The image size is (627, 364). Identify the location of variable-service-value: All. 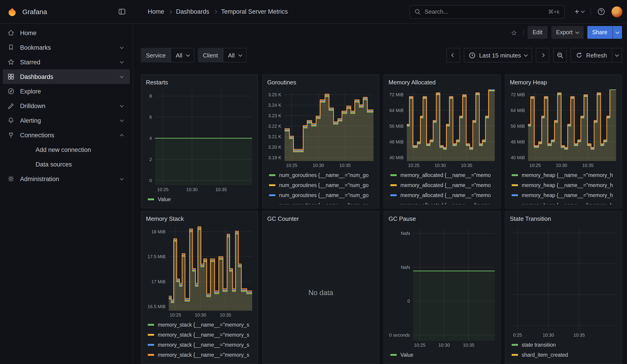
(183, 55).